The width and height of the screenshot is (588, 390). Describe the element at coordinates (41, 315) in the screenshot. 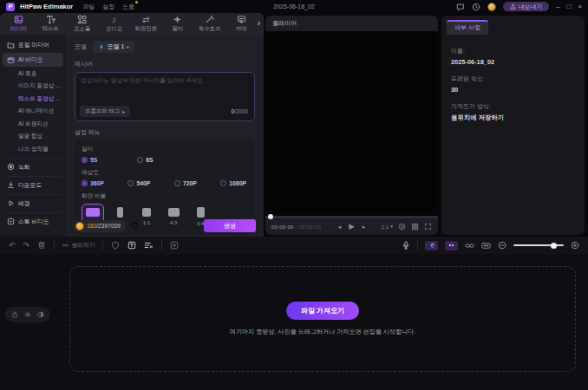

I see `track-mute-icon` at that location.